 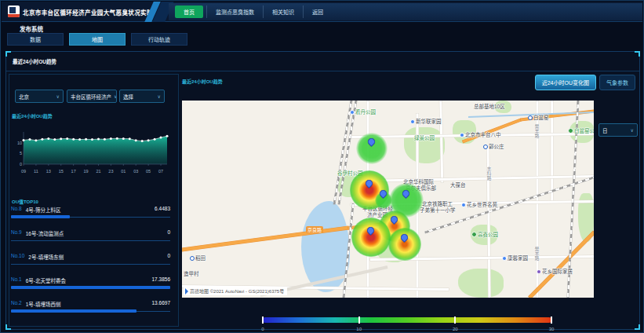 I want to click on legend-tick-label: 20, so click(x=455, y=329).